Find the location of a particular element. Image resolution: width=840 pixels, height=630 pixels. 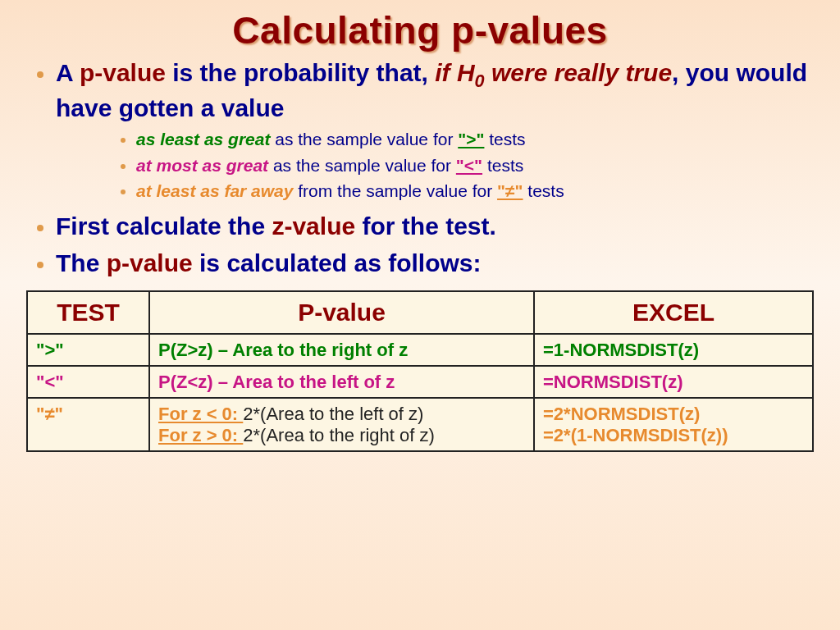

header-pvalue: P-value is located at coordinates (341, 313).